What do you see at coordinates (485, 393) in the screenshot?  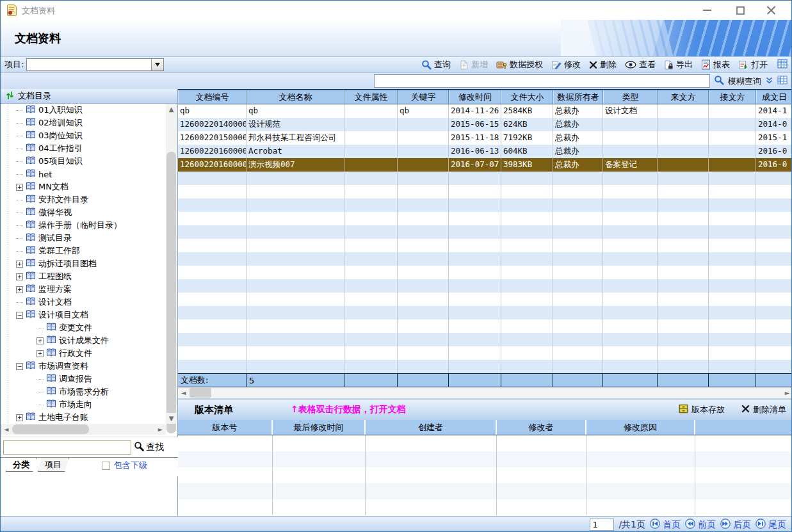 I see `table-horizontal-scrollbar: ◄ ►` at bounding box center [485, 393].